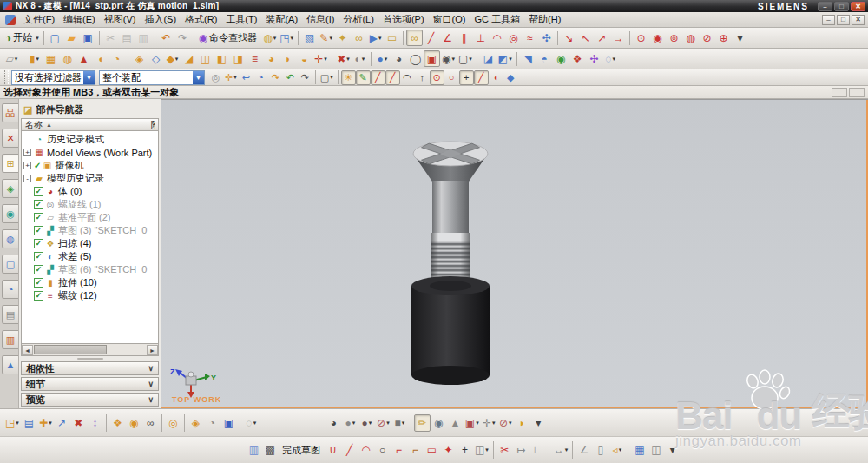  What do you see at coordinates (359, 59) in the screenshot?
I see `face-analysis-button: ◐ ▾` at bounding box center [359, 59].